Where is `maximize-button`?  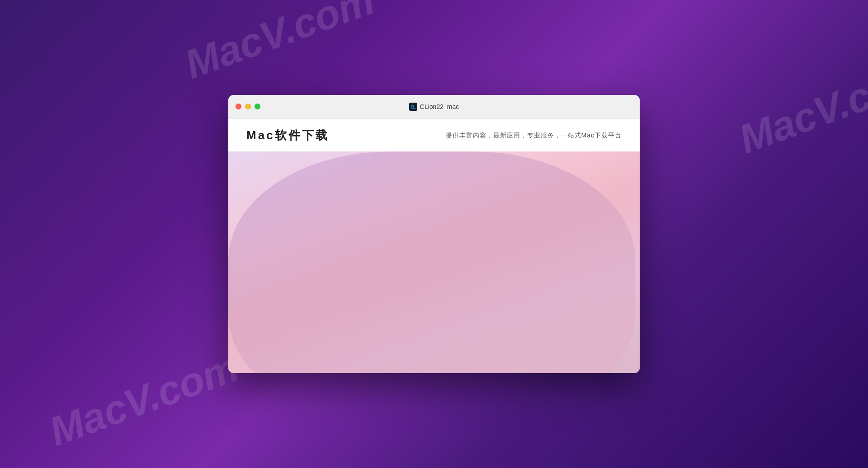 maximize-button is located at coordinates (258, 107).